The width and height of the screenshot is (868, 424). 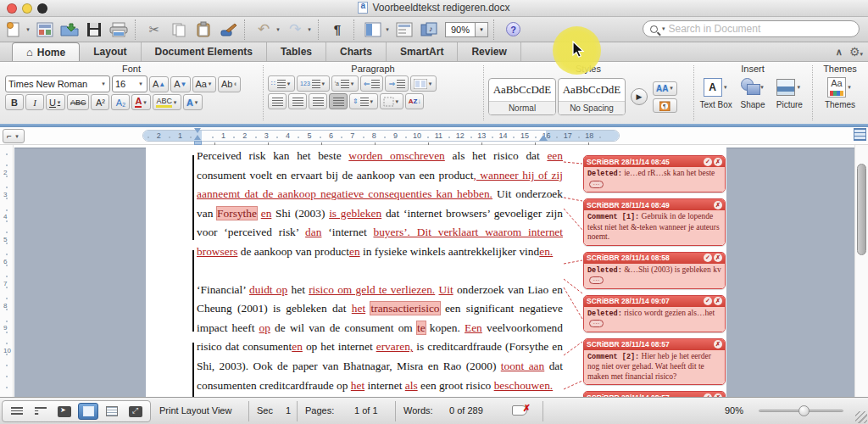 What do you see at coordinates (314, 83) in the screenshot?
I see `numbering-button: 123▾` at bounding box center [314, 83].